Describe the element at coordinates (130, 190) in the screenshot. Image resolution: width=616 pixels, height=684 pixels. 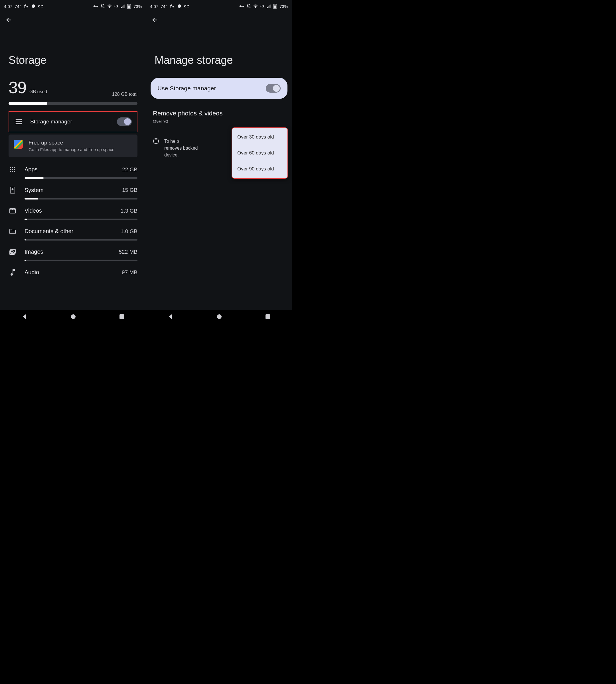
I see `category-value: 15 GB` at that location.